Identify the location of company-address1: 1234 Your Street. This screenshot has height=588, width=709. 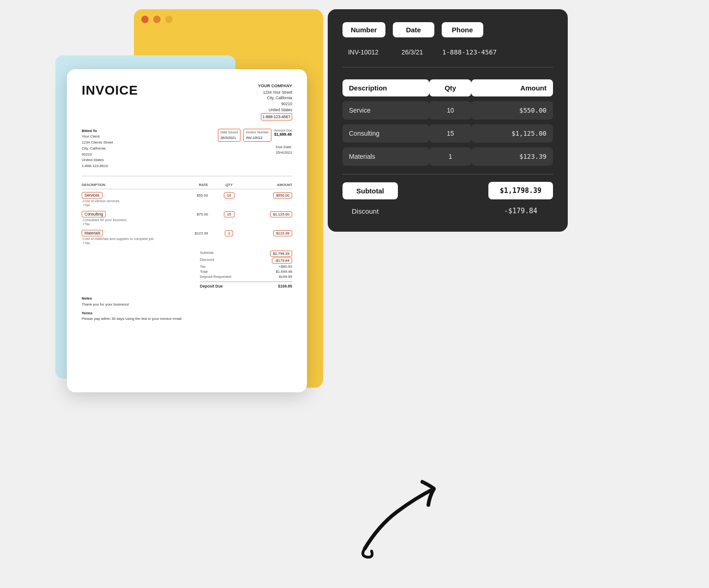
(275, 92).